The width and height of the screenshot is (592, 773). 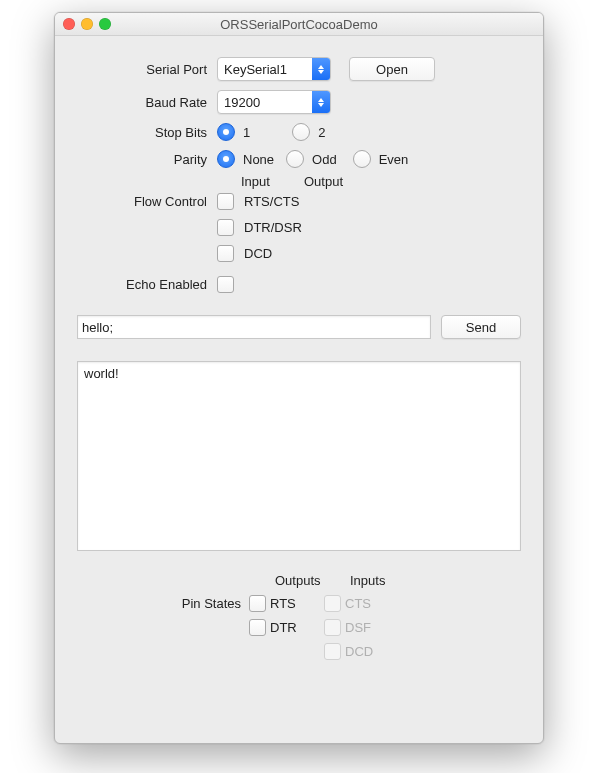 What do you see at coordinates (144, 160) in the screenshot?
I see `parity-label: Parity` at bounding box center [144, 160].